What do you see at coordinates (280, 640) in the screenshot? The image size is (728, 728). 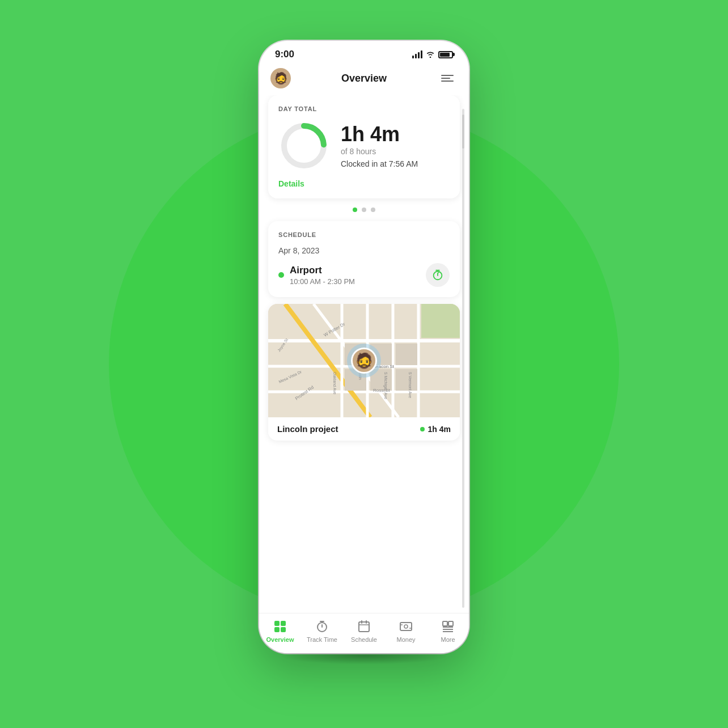 I see `nav-label-overview: Overview` at bounding box center [280, 640].